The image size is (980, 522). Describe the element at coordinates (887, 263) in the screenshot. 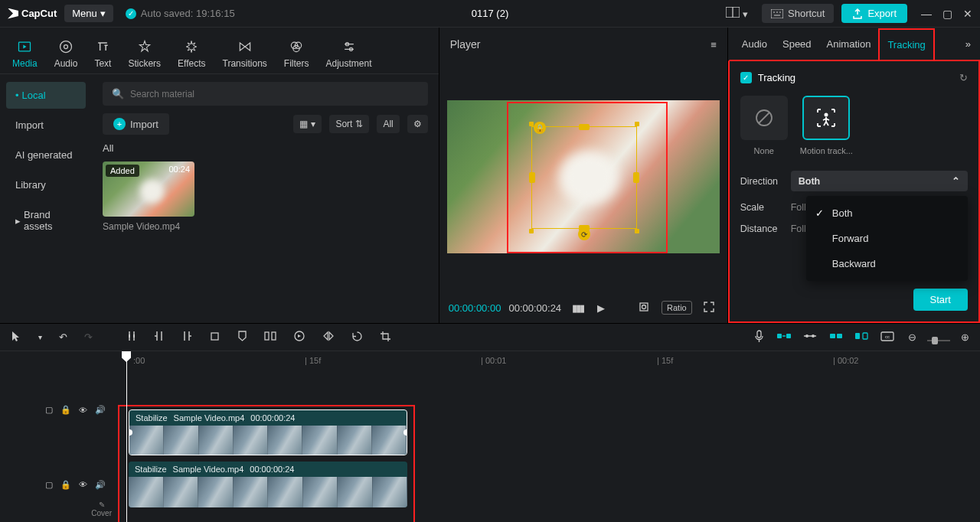

I see `dd-option-backward: Backward` at that location.